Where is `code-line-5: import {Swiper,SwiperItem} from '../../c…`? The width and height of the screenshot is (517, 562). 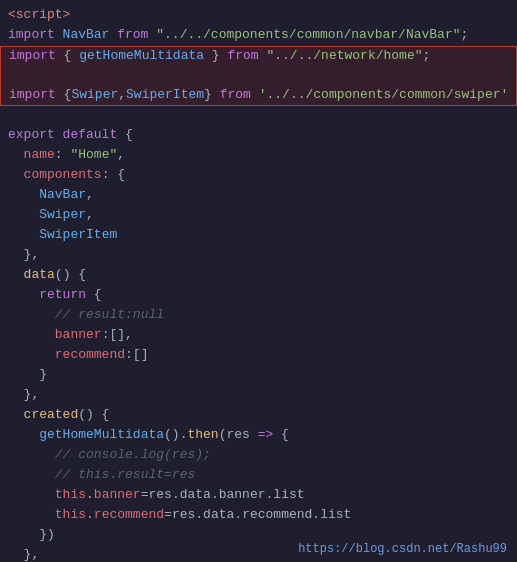 code-line-5: import {Swiper,SwiperItem} from '../../c… is located at coordinates (258, 96).